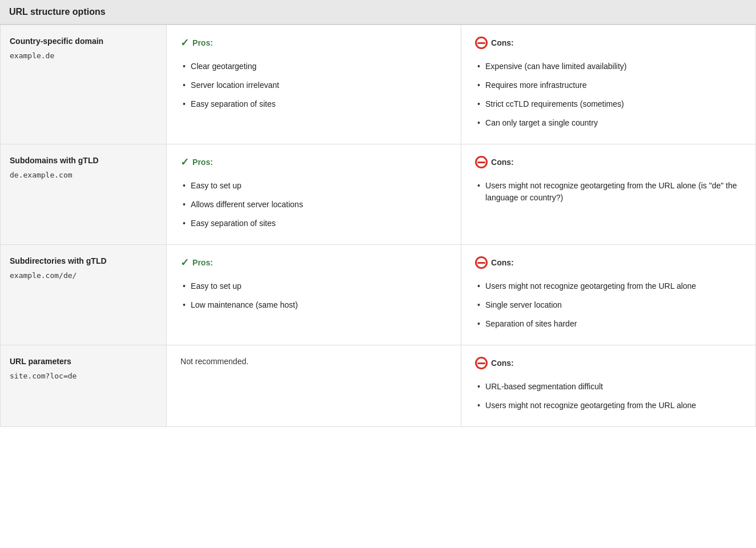 The width and height of the screenshot is (756, 548). What do you see at coordinates (83, 195) in the screenshot?
I see `row-type-cell: Subdomains with gTLD de.example.com` at bounding box center [83, 195].